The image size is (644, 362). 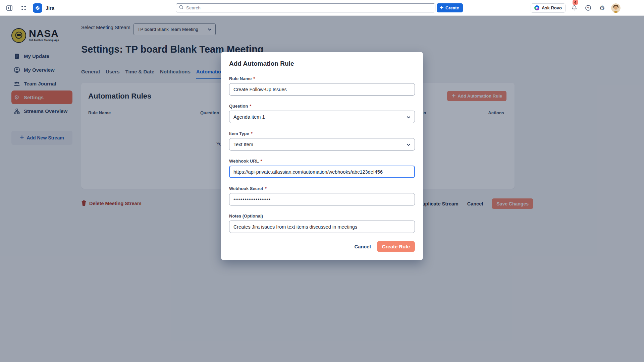 I want to click on modal-title: Add Automation Rule, so click(x=322, y=64).